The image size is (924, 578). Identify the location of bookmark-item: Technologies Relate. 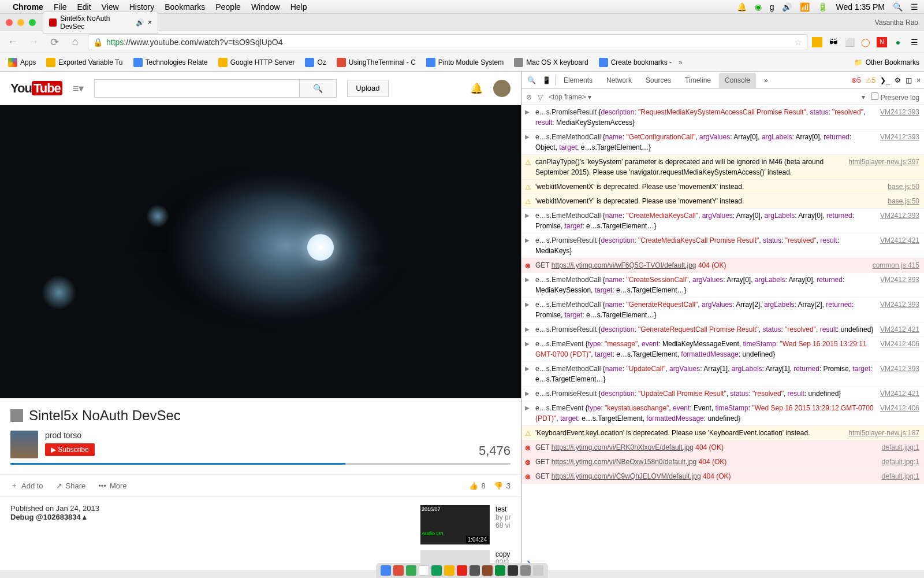
(171, 62).